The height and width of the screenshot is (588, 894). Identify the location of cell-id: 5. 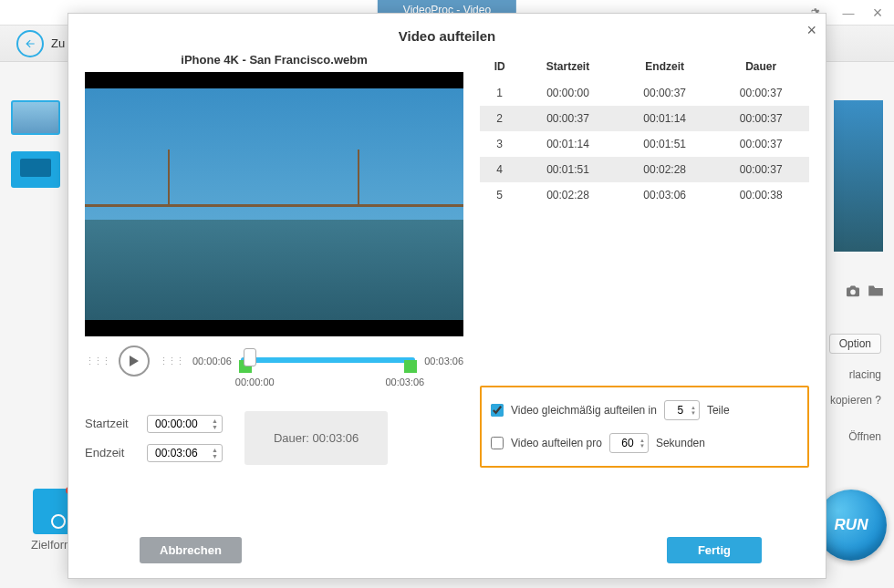
(500, 195).